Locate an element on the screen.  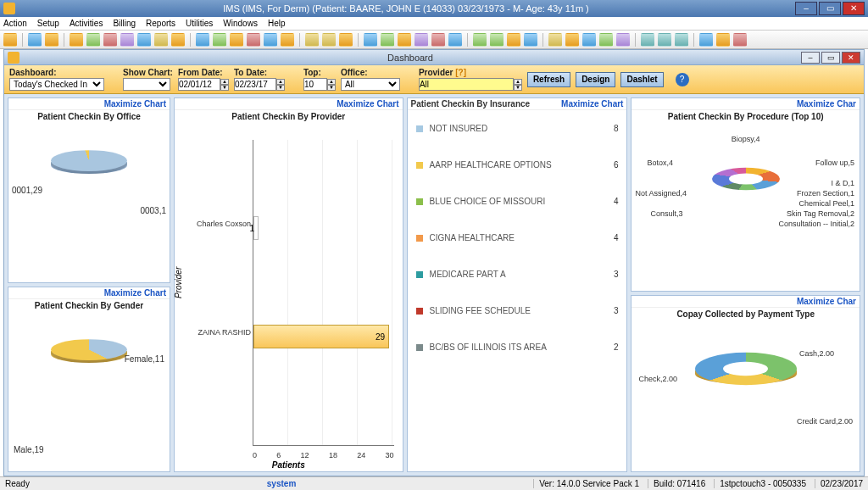
dash-minimize-button: – is located at coordinates (810, 58).